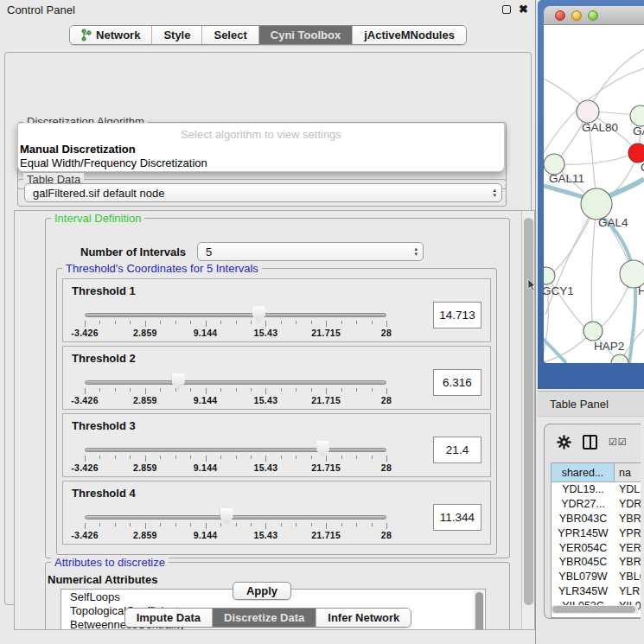 The height and width of the screenshot is (644, 644). I want to click on column-header-name: na, so click(628, 472).